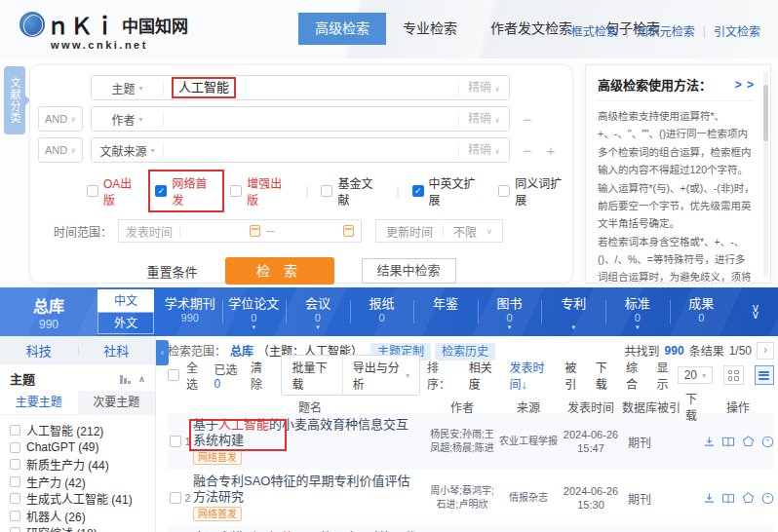 The image size is (778, 532). Describe the element at coordinates (60, 119) in the screenshot. I see `operator-select: AND∨` at that location.